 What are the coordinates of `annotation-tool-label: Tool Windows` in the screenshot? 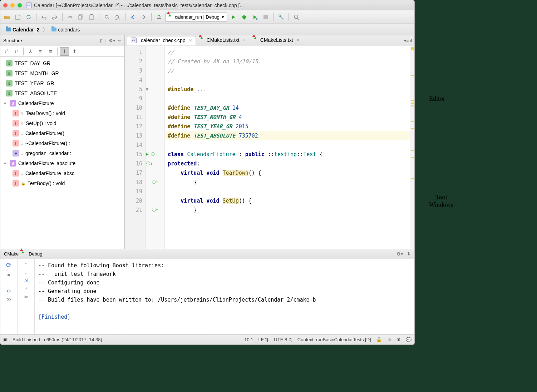 It's located at (441, 201).